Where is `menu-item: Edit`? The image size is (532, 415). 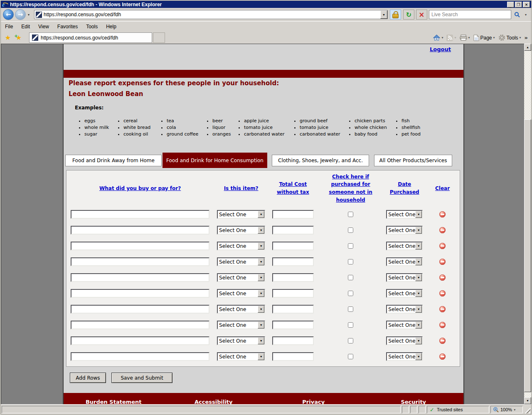
menu-item: Edit is located at coordinates (26, 27).